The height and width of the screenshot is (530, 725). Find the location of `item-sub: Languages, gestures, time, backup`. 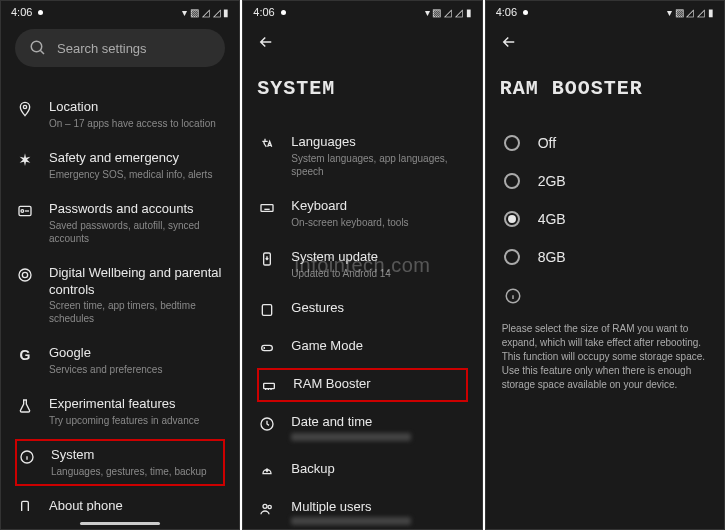

item-sub: Languages, gestures, time, backup is located at coordinates (136, 472).